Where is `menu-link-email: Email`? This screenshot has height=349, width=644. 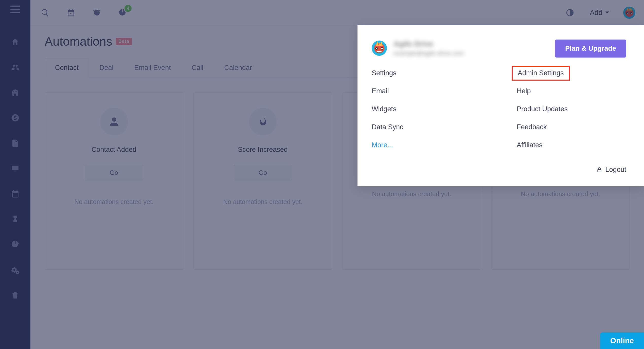
menu-link-email: Email is located at coordinates (426, 91).